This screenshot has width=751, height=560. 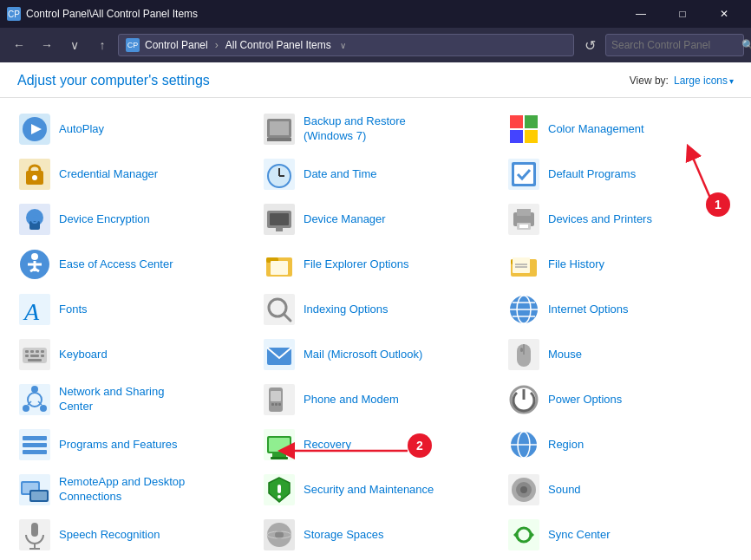 What do you see at coordinates (343, 45) in the screenshot?
I see `breadcrumb-chevron: ∨` at bounding box center [343, 45].